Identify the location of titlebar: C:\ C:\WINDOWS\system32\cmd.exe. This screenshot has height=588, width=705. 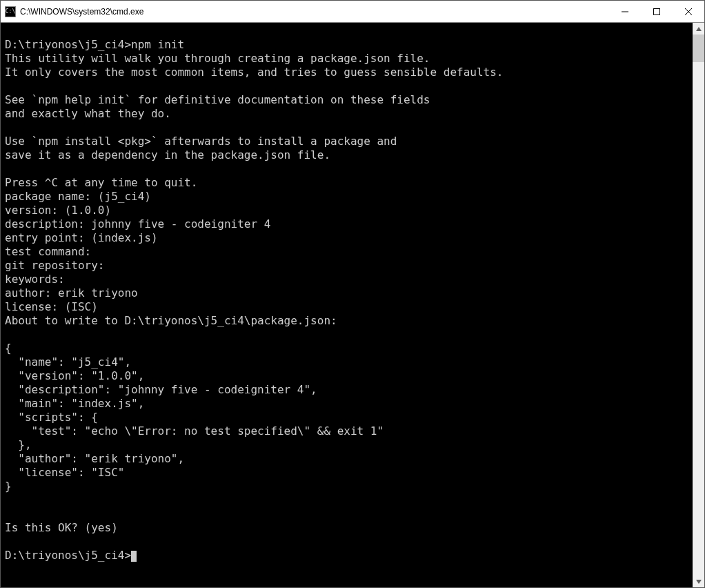
(352, 12).